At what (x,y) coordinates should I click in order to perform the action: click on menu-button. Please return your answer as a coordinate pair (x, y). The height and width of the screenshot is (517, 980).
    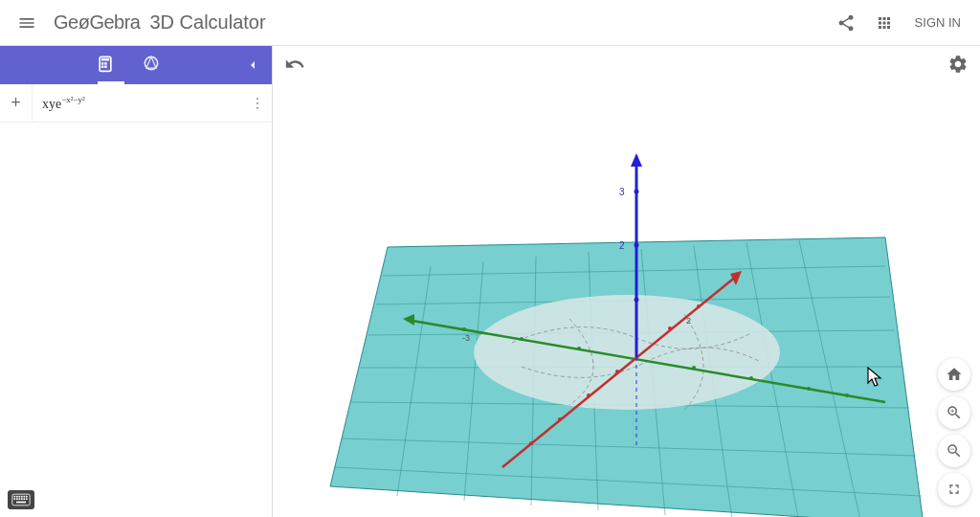
    Looking at the image, I should click on (27, 23).